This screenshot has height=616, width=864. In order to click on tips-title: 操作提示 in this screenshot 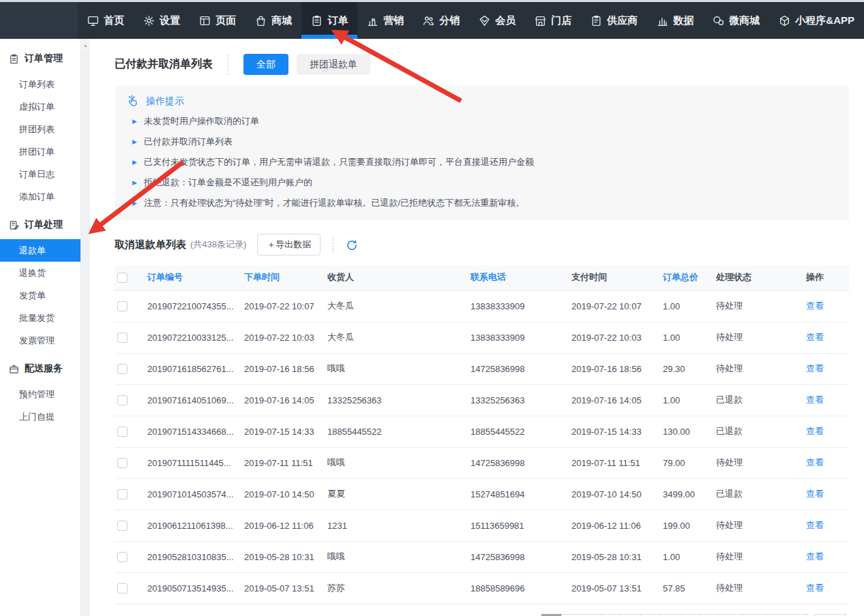, I will do `click(165, 102)`.